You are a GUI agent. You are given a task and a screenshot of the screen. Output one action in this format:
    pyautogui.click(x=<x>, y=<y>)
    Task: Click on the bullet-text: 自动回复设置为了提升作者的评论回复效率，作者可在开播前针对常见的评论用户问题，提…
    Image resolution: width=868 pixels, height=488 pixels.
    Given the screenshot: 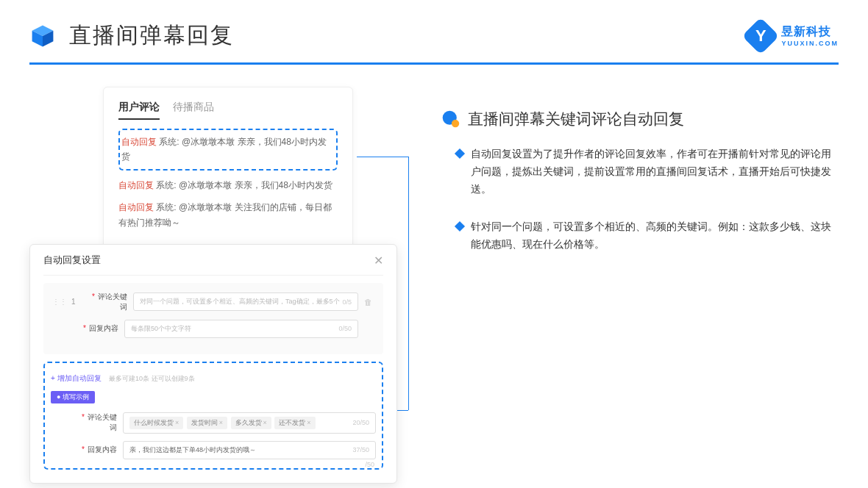 What is the action you would take?
    pyautogui.click(x=655, y=172)
    